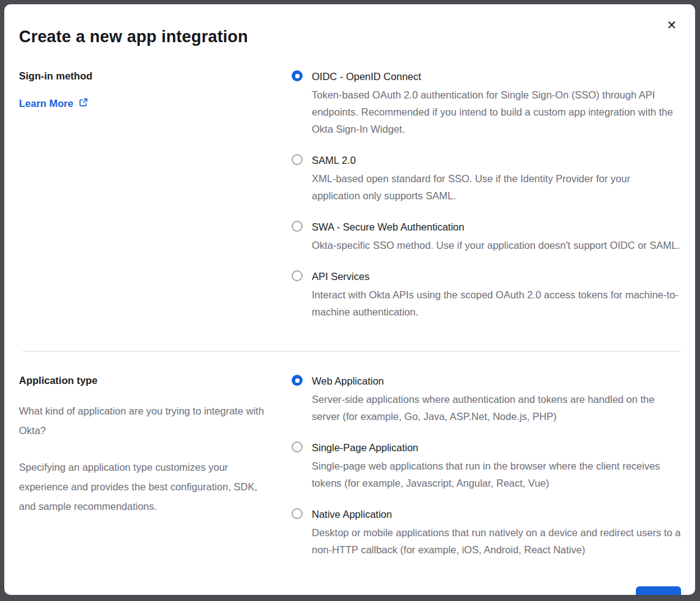  What do you see at coordinates (496, 399) in the screenshot?
I see `option-web-app-text: Web Application Server-side applications…` at bounding box center [496, 399].